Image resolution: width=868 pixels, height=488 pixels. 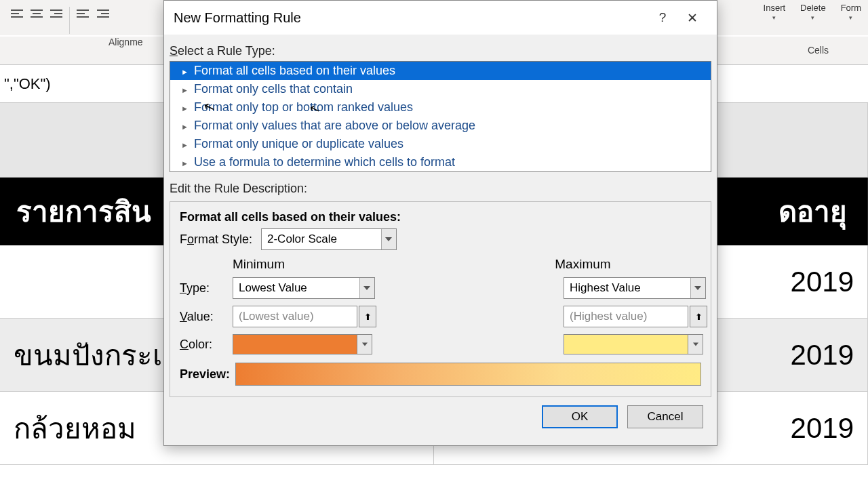 I want to click on rule-type-item: ►Format only values that are above or be…, so click(x=441, y=126).